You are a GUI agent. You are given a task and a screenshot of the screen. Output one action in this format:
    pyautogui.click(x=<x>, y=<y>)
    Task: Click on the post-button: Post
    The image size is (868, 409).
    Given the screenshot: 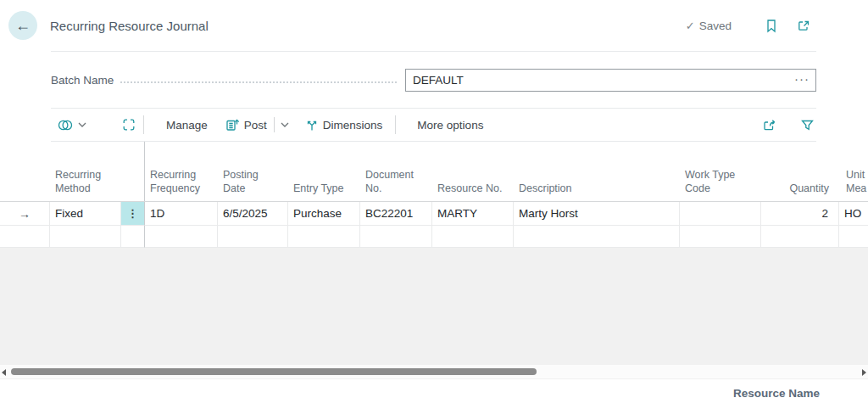 What is the action you would take?
    pyautogui.click(x=246, y=125)
    